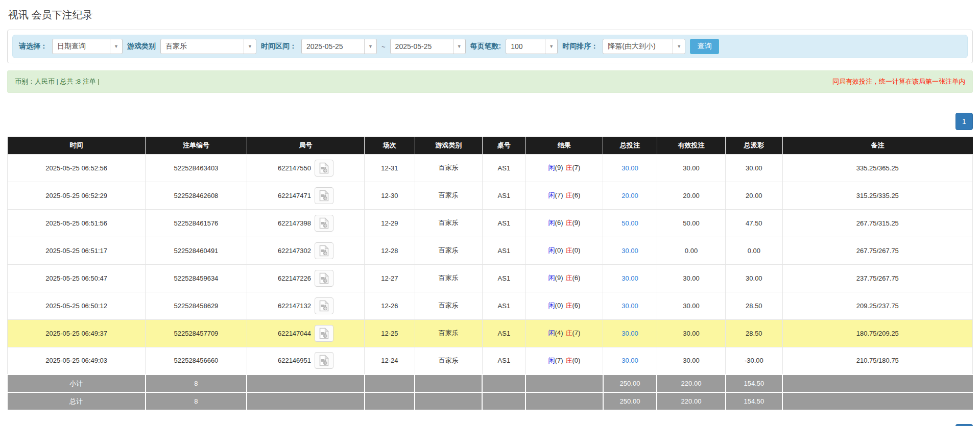 The height and width of the screenshot is (426, 980). Describe the element at coordinates (196, 223) in the screenshot. I see `cell-bet-id: 522528461576` at that location.